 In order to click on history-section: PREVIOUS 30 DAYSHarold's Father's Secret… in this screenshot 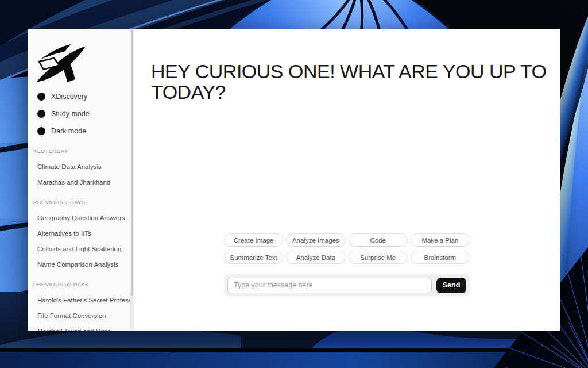, I will do `click(79, 304)`.